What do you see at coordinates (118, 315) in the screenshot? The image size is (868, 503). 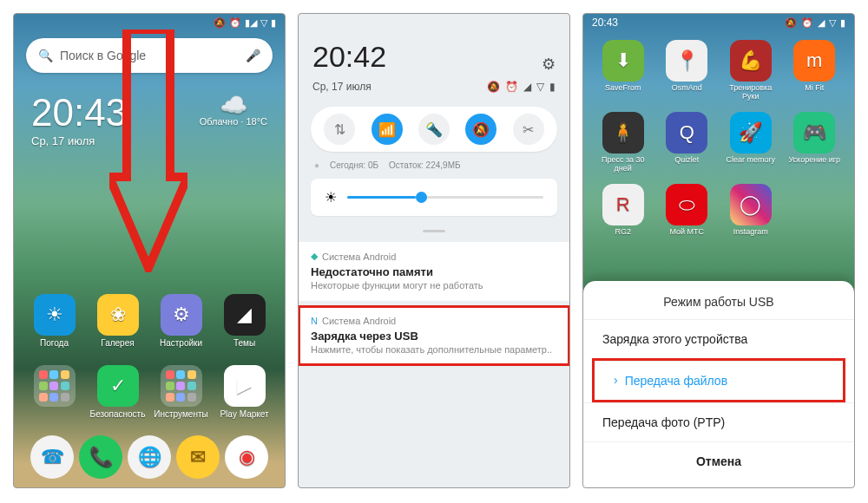 I see `app-icon: ❀` at bounding box center [118, 315].